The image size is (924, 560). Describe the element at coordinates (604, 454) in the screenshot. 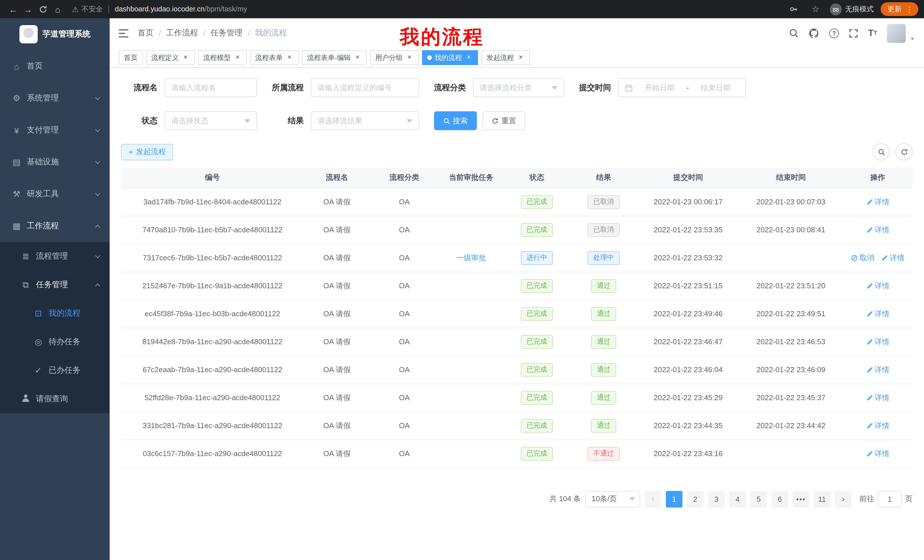

I see `result-tag: 不通过` at that location.